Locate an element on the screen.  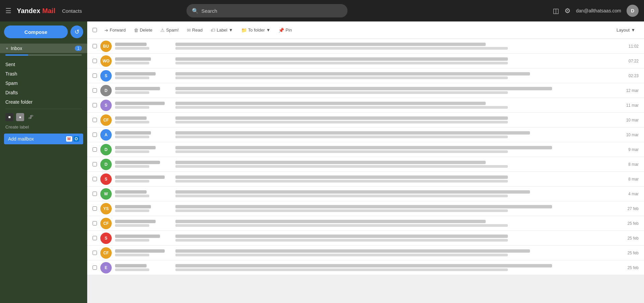
email-avatar: W is located at coordinates (106, 194).